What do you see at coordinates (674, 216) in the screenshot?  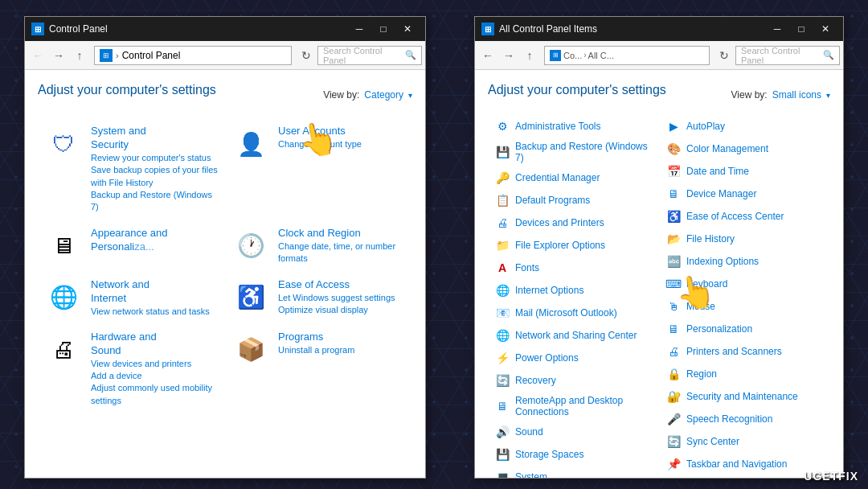 I see `ease-access-icon: ♿` at bounding box center [674, 216].